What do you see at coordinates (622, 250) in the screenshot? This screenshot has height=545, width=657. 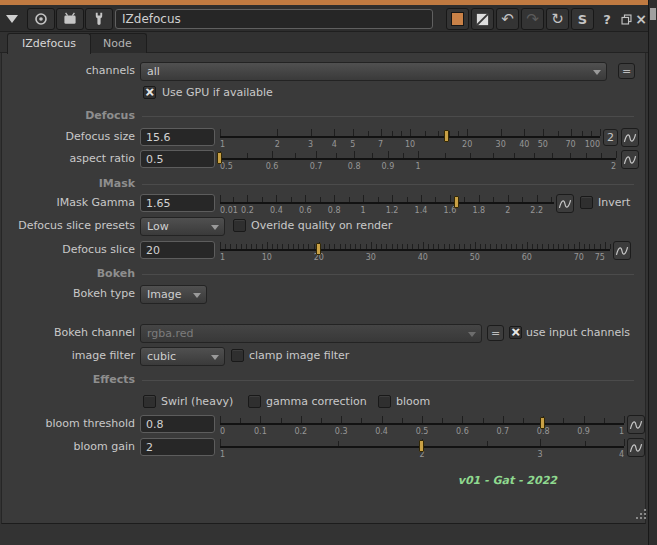 I see `defocus-slice-curve-button` at bounding box center [622, 250].